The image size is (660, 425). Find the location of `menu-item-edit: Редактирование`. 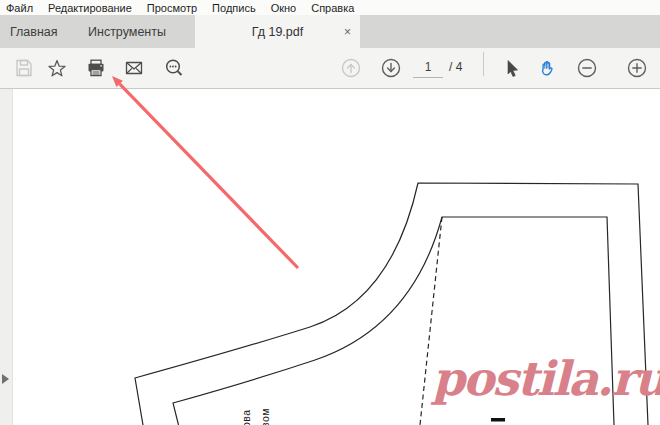

menu-item-edit: Редактирование is located at coordinates (90, 8).